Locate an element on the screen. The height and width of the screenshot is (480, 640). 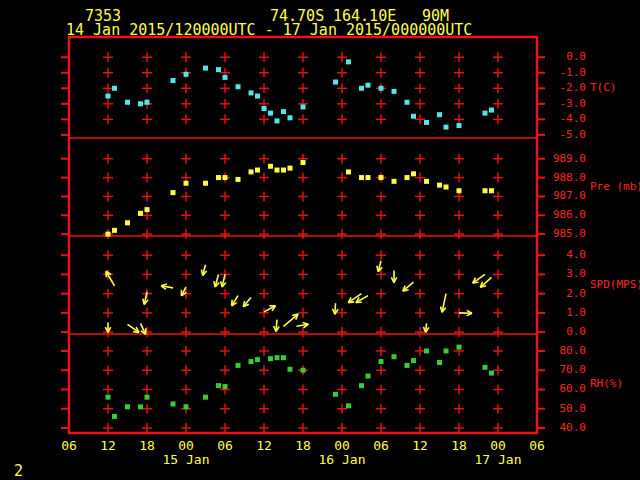
y-axis-tick-label: 985.0 is located at coordinates (566, 234).